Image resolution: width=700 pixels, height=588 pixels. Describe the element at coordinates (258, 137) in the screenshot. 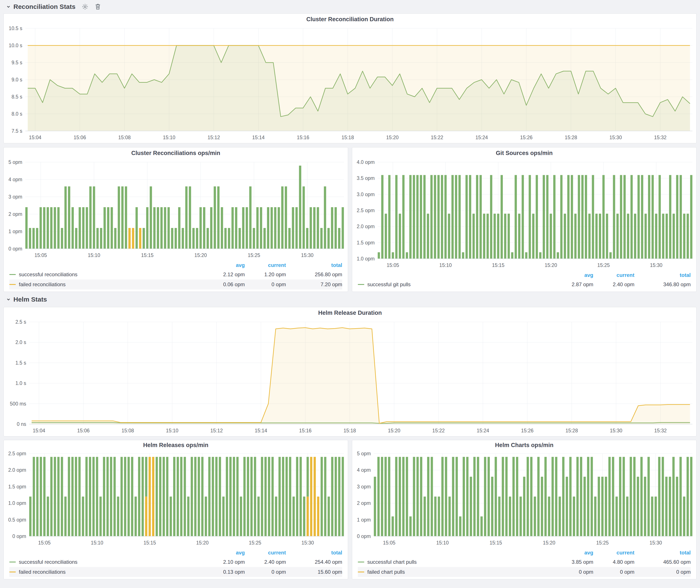

I see `svg-text: 15:14` at that location.